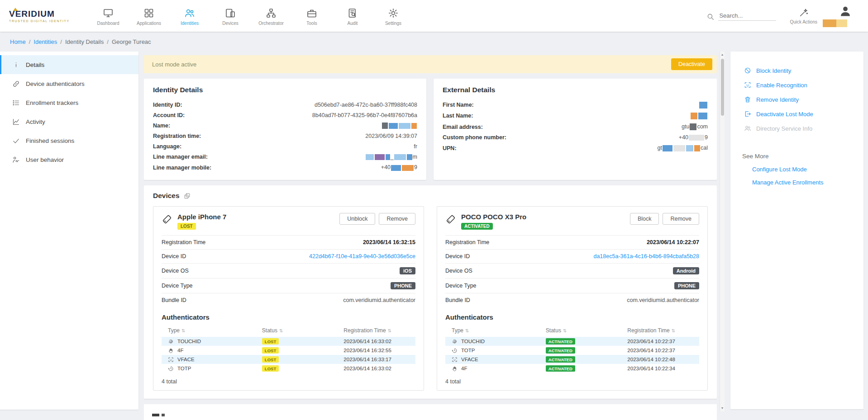 This screenshot has height=420, width=868. Describe the element at coordinates (785, 114) in the screenshot. I see `action-label: Deactivate Lost Mode` at that location.